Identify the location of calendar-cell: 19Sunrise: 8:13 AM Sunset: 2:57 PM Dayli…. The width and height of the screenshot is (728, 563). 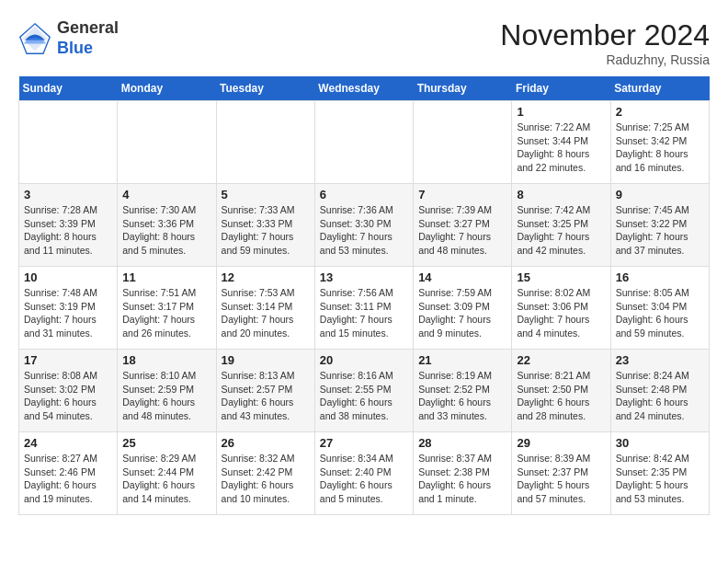
(265, 391).